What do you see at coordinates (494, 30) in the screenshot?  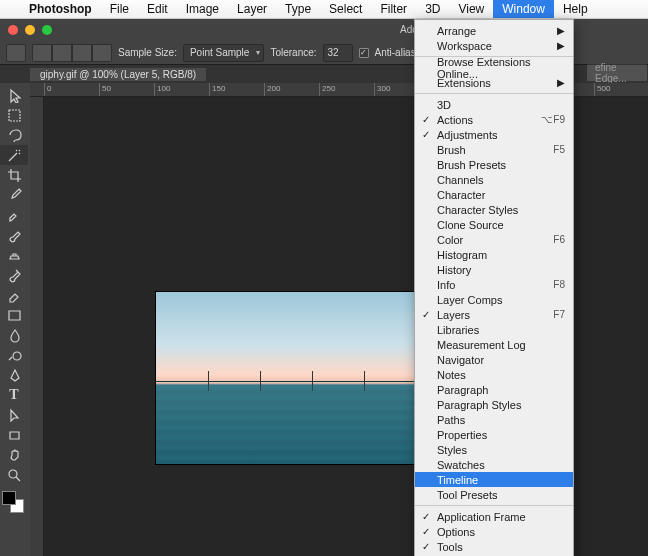 I see `menu-item-arrange: Arrange▶` at bounding box center [494, 30].